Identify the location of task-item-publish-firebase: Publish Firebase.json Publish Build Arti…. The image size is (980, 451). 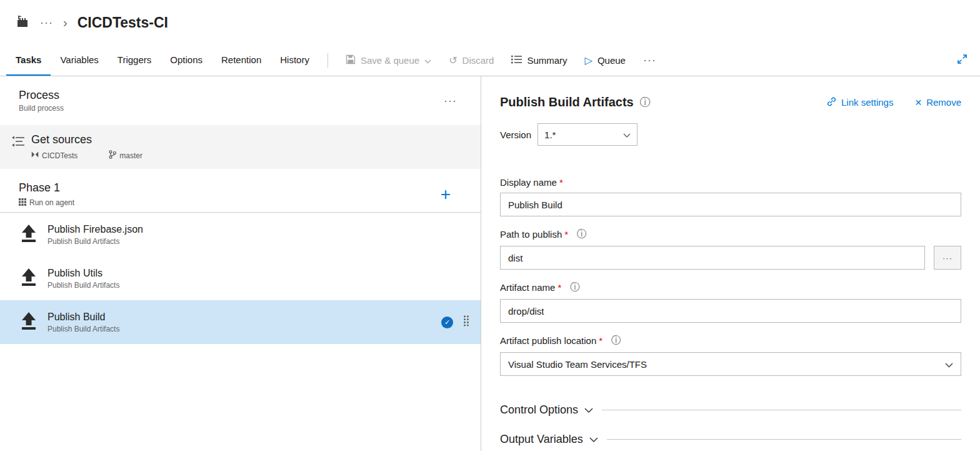
(240, 235).